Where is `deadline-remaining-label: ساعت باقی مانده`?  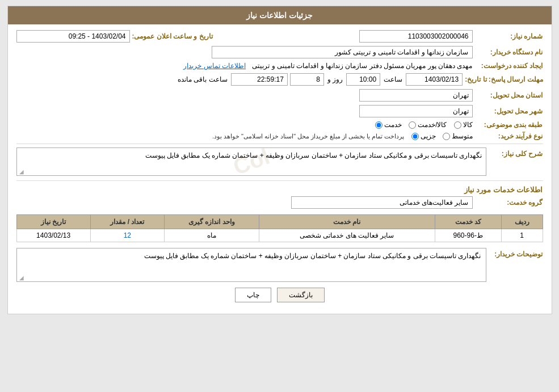 deadline-remaining-label: ساعت باقی مانده is located at coordinates (203, 79).